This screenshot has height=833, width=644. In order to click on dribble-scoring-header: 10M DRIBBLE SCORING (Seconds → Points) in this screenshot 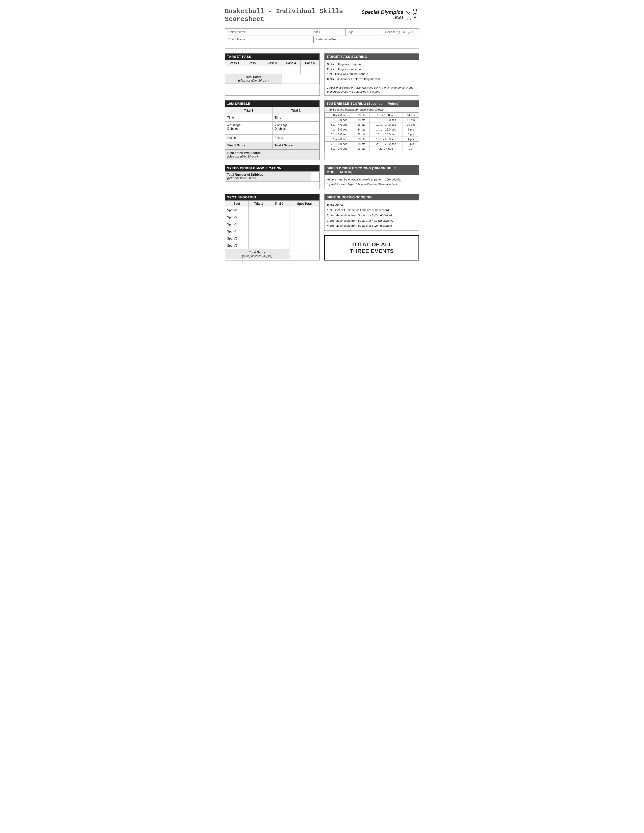, I will do `click(372, 104)`.